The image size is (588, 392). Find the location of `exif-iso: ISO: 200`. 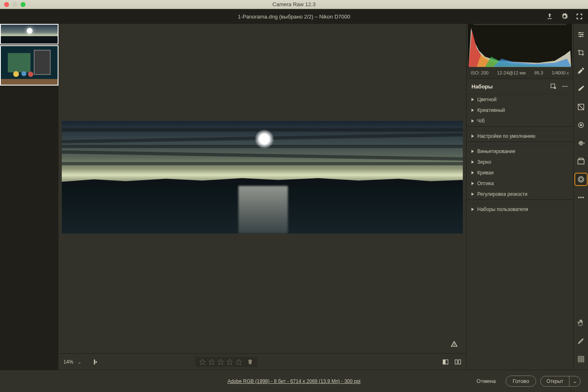

exif-iso: ISO: 200 is located at coordinates (479, 73).